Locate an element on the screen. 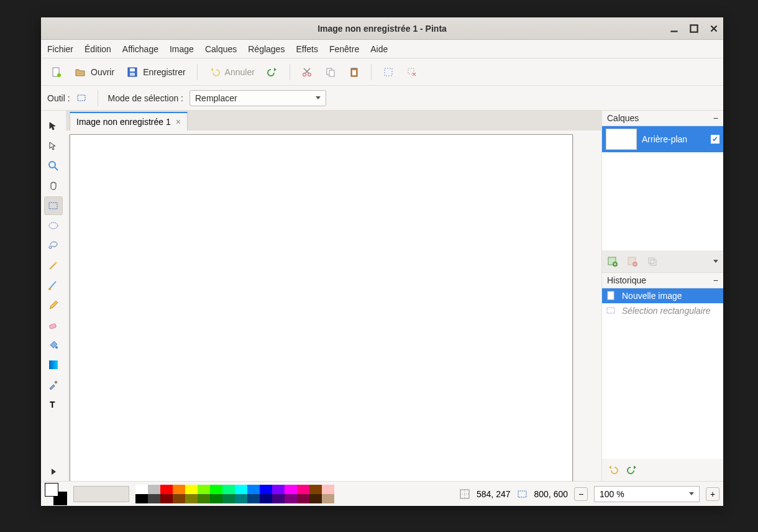 This screenshot has height=532, width=758. menu-file: Fichier is located at coordinates (60, 49).